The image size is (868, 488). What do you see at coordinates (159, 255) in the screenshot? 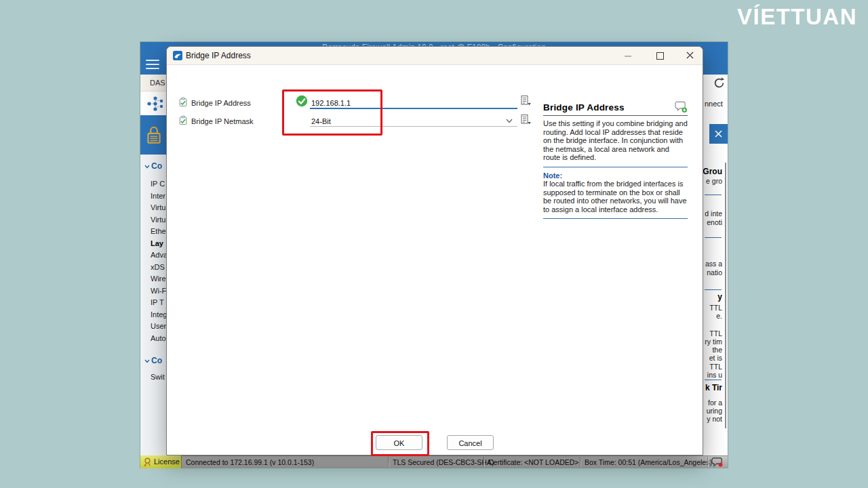
I see `sidebar-item: Adva` at bounding box center [159, 255].